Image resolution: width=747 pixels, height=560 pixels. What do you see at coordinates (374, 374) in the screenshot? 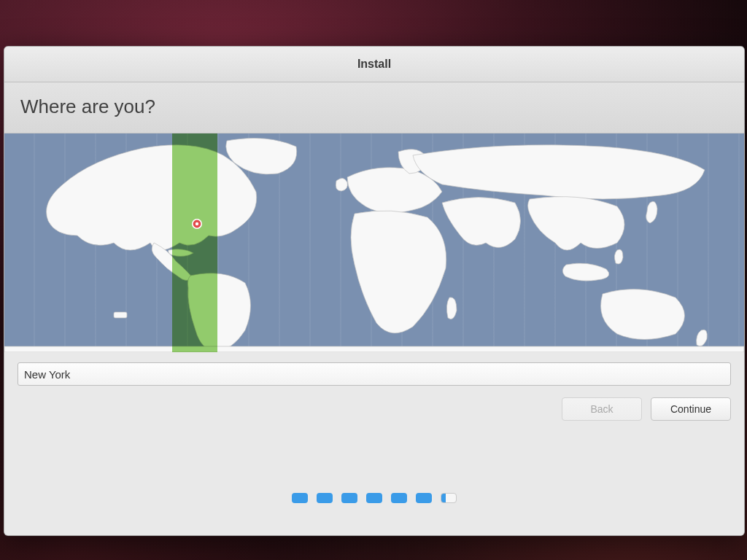
I see `location-input` at bounding box center [374, 374].